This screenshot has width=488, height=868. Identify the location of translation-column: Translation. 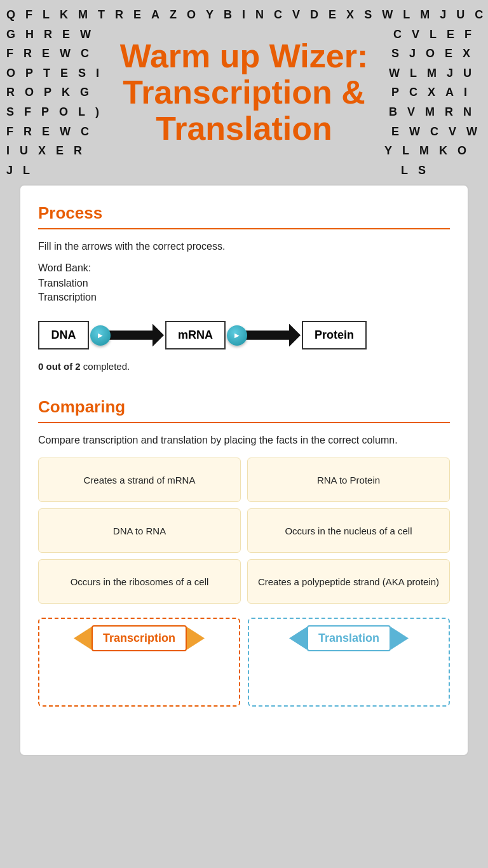
(349, 662).